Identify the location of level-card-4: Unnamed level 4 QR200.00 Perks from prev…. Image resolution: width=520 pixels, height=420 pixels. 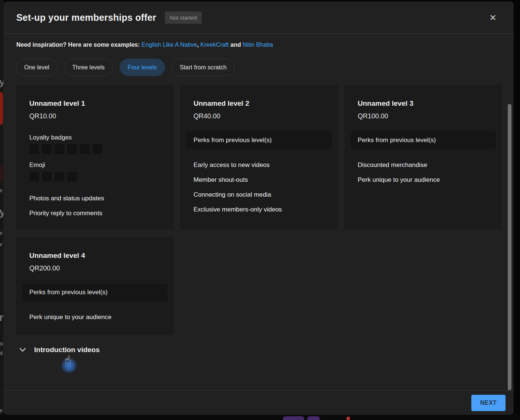
(95, 286).